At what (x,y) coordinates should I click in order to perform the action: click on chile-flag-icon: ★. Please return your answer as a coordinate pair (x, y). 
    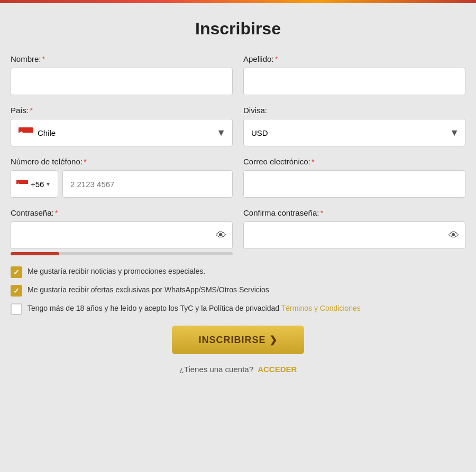
    Looking at the image, I should click on (26, 133).